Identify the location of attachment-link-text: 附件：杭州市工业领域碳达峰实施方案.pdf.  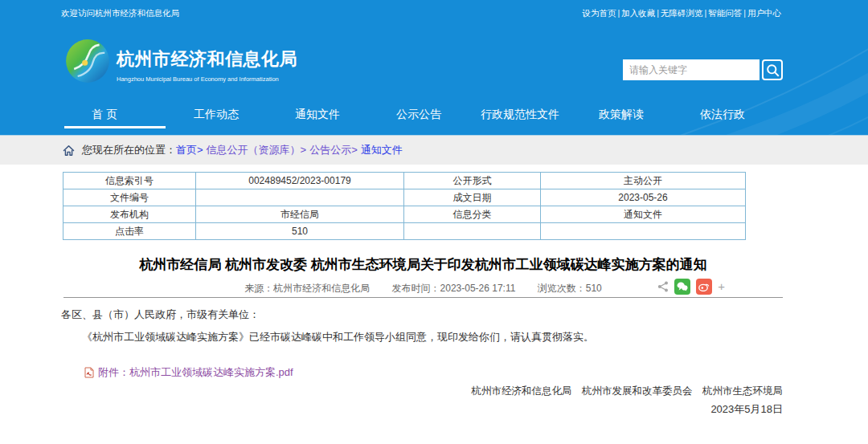
(196, 373).